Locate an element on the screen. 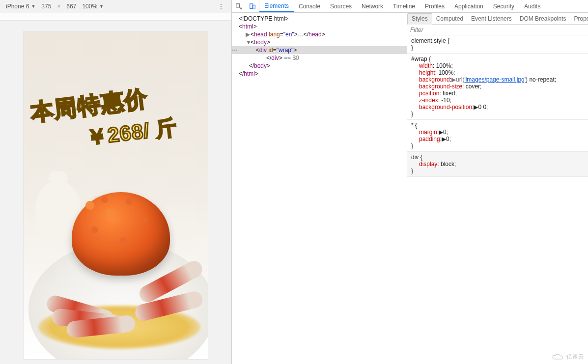 The width and height of the screenshot is (588, 364). device-selector: iPhone 6 ▼ is located at coordinates (21, 6).